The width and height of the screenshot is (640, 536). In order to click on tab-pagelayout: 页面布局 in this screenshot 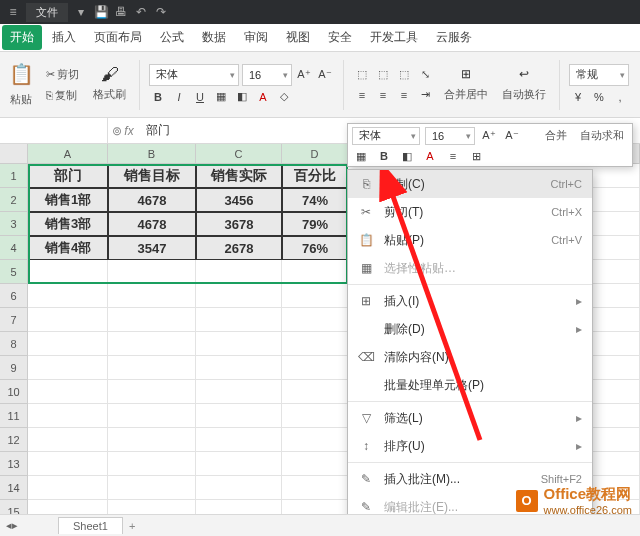, I will do `click(118, 38)`.